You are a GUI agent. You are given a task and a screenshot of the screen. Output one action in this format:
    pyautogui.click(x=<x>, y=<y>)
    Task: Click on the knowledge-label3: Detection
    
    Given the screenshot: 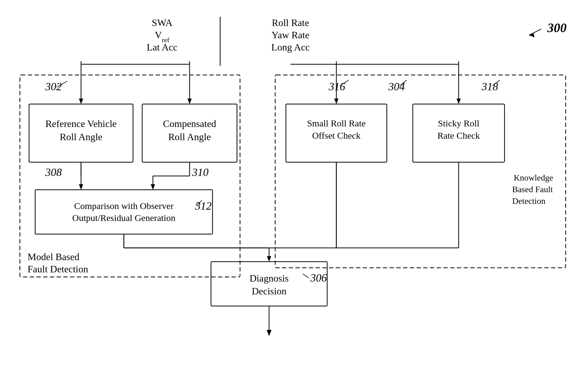 What is the action you would take?
    pyautogui.click(x=529, y=201)
    